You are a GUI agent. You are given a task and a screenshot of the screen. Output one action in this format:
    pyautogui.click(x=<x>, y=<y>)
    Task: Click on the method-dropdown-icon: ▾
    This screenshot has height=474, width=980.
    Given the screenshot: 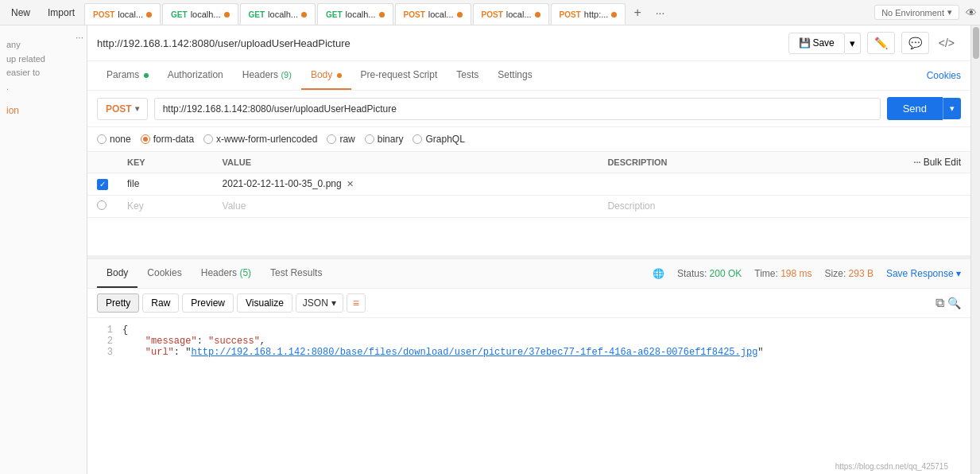 What is the action you would take?
    pyautogui.click(x=137, y=108)
    